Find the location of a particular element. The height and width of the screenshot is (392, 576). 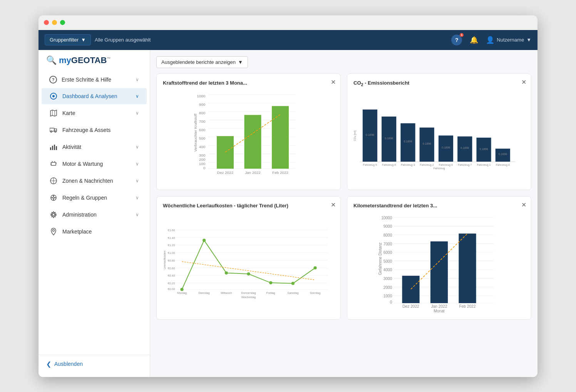

chevron-right-icon-motor: ∨ is located at coordinates (137, 164).